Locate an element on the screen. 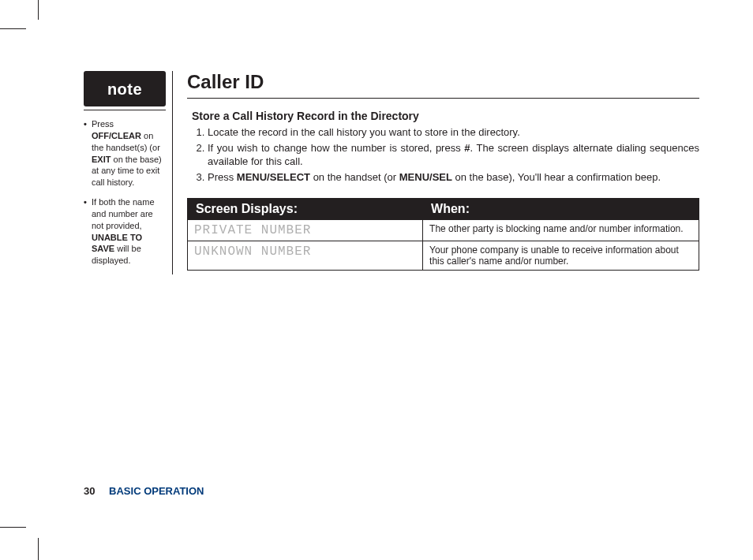 The height and width of the screenshot is (560, 753). note-item: • Press OFF/CLEAR on the handset(s) (or … is located at coordinates (125, 153).